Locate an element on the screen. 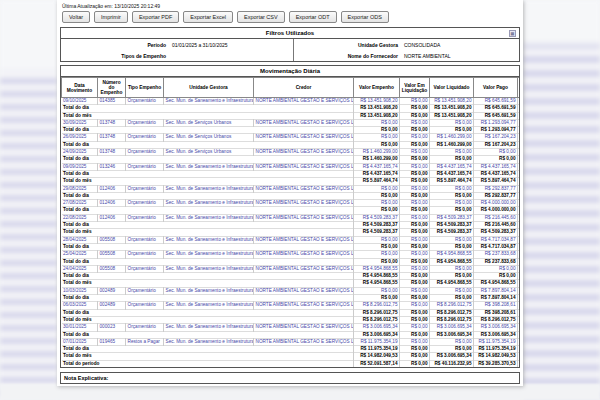 The width and height of the screenshot is (600, 400). voltar-button: Voltar is located at coordinates (76, 17).